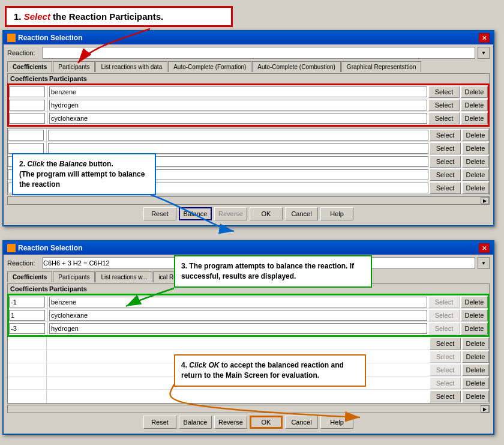  I want to click on dialog1-reaction-dropdown: ▼, so click(484, 53).